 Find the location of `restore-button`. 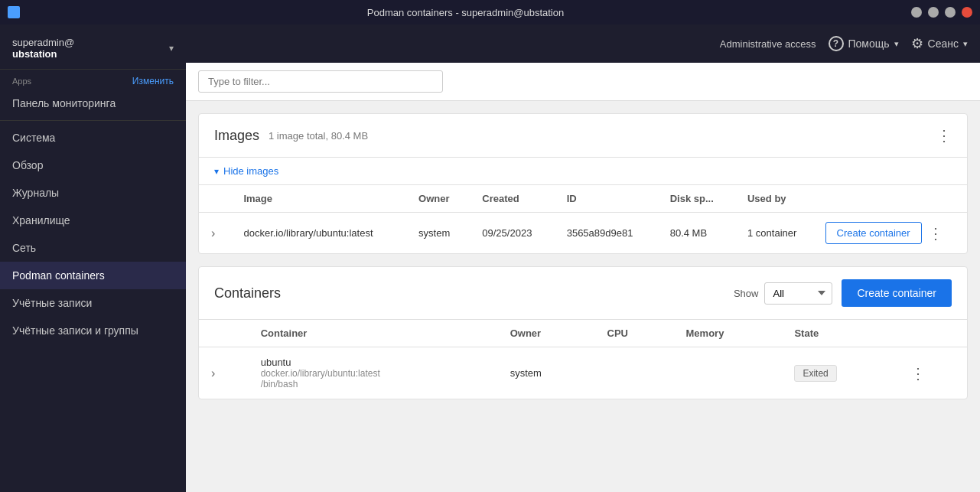

restore-button is located at coordinates (933, 12).